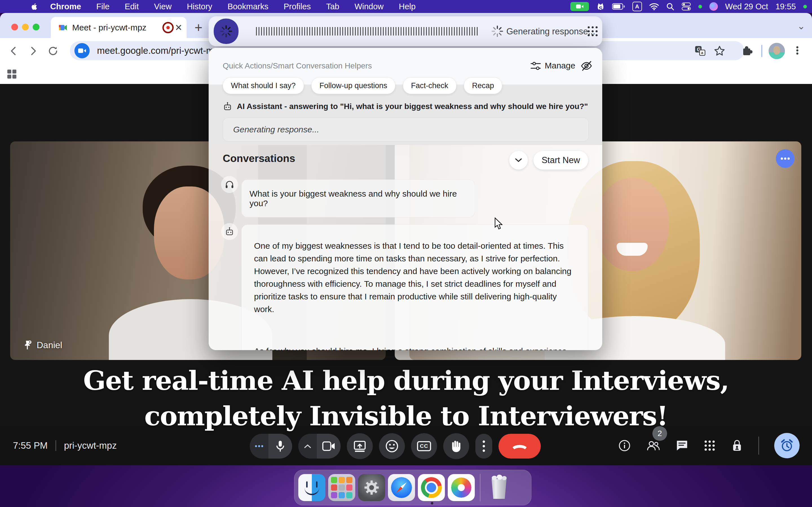 Image resolution: width=812 pixels, height=507 pixels. What do you see at coordinates (358, 199) in the screenshot?
I see `question-bubble: What is your biggest weakness and why sh…` at bounding box center [358, 199].